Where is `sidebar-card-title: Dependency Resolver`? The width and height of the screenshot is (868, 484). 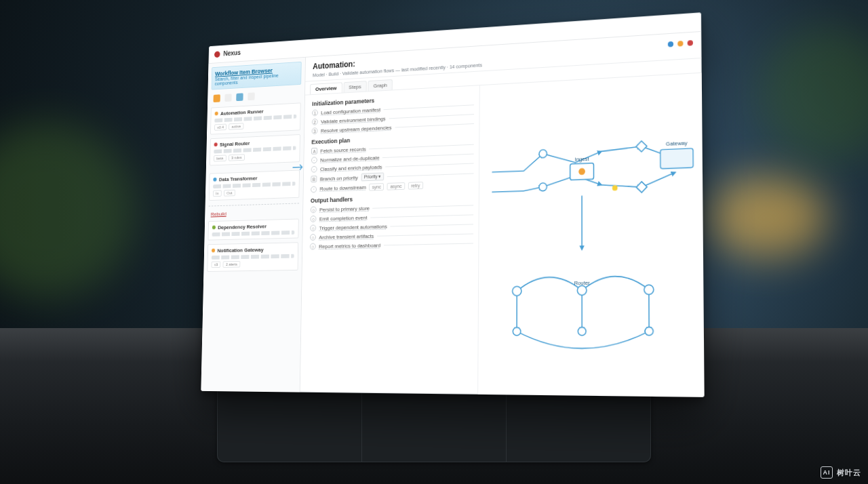
sidebar-card-title: Dependency Resolver is located at coordinates (242, 227).